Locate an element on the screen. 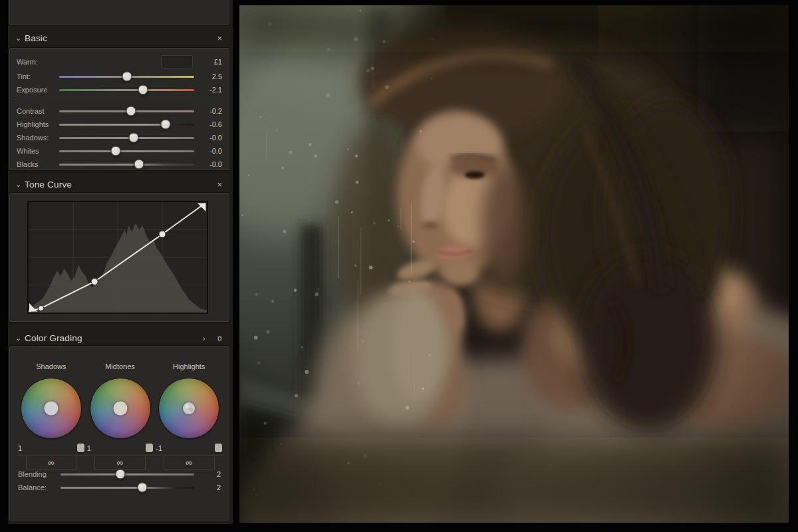 The width and height of the screenshot is (798, 532). color-grading-panel-title: Color Grading is located at coordinates (53, 338).